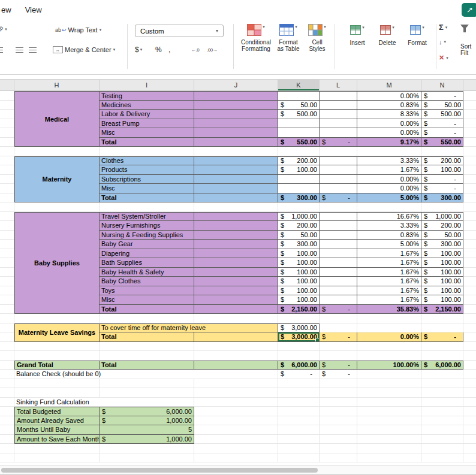  I want to click on cell: $550.00, so click(442, 143).